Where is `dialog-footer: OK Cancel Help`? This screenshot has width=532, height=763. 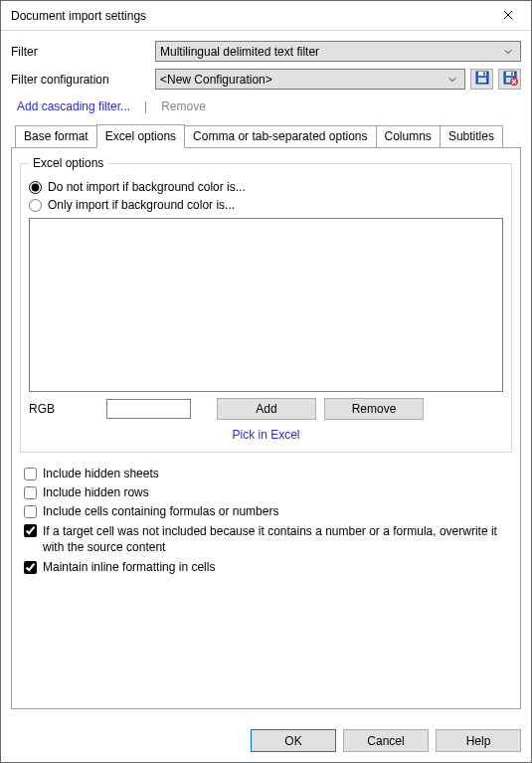
dialog-footer: OK Cancel Help is located at coordinates (266, 740).